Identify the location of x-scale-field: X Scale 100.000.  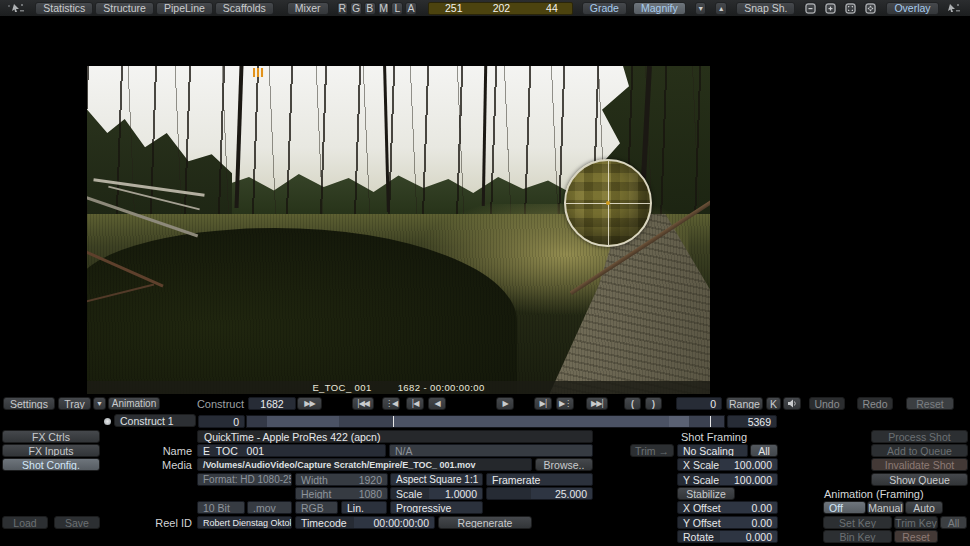
(728, 464).